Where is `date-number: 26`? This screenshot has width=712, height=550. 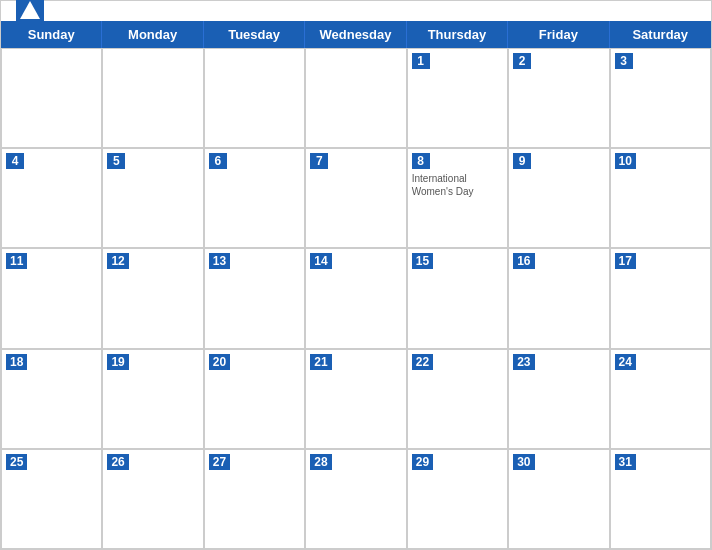
date-number: 26 is located at coordinates (118, 462).